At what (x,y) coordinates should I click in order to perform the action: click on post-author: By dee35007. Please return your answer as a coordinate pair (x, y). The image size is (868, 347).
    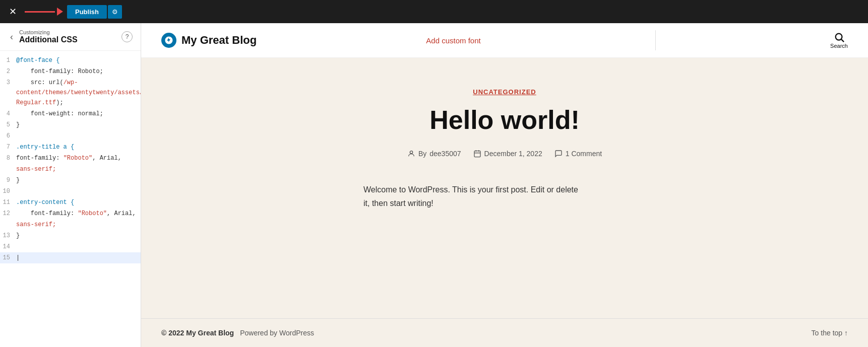
    Looking at the image, I should click on (435, 154).